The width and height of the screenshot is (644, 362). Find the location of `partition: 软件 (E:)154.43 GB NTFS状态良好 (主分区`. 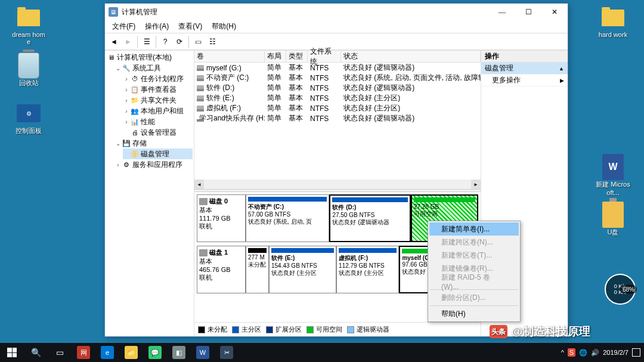

partition: 软件 (E:)154.43 GB NTFS状态良好 (主分区 is located at coordinates (303, 270).